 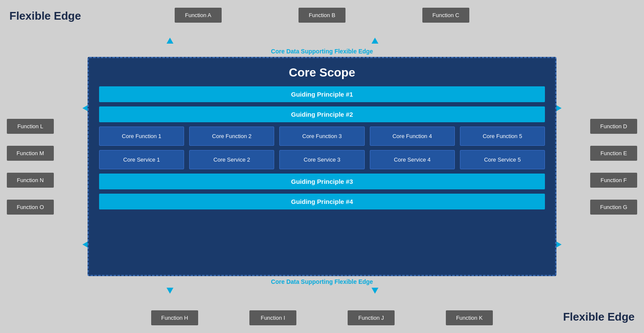 I want to click on core-function-1: Core Function 1, so click(x=142, y=136).